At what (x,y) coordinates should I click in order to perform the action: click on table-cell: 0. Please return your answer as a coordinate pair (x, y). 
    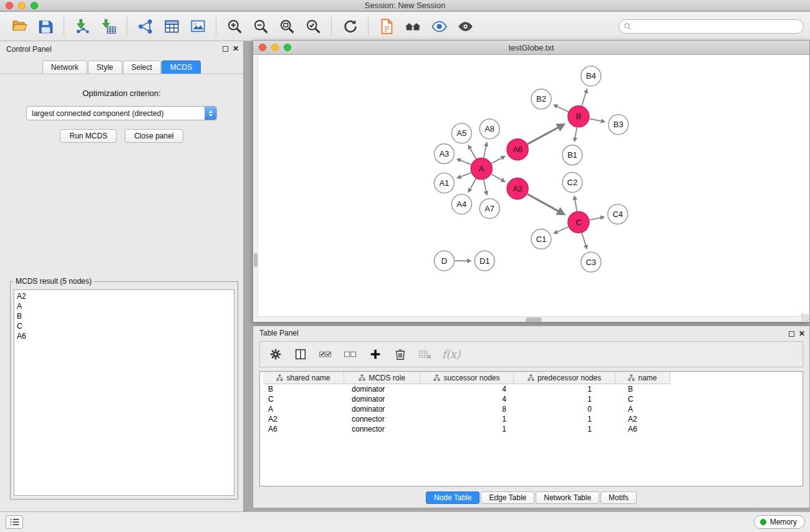
    Looking at the image, I should click on (565, 409).